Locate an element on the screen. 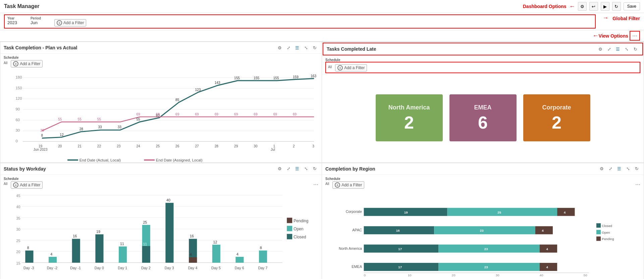 The width and height of the screenshot is (644, 279). period-filter: Period Jun is located at coordinates (36, 21).